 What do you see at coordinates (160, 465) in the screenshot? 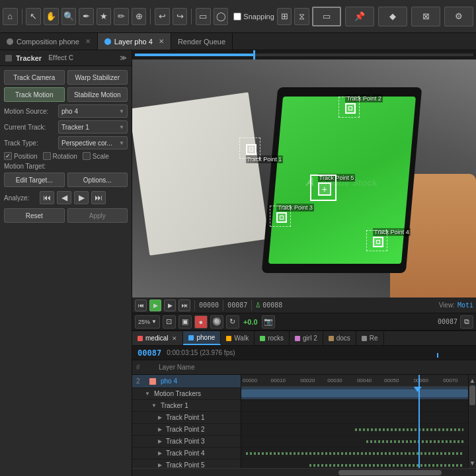
I see `tp5-expand: ▶` at bounding box center [160, 465].